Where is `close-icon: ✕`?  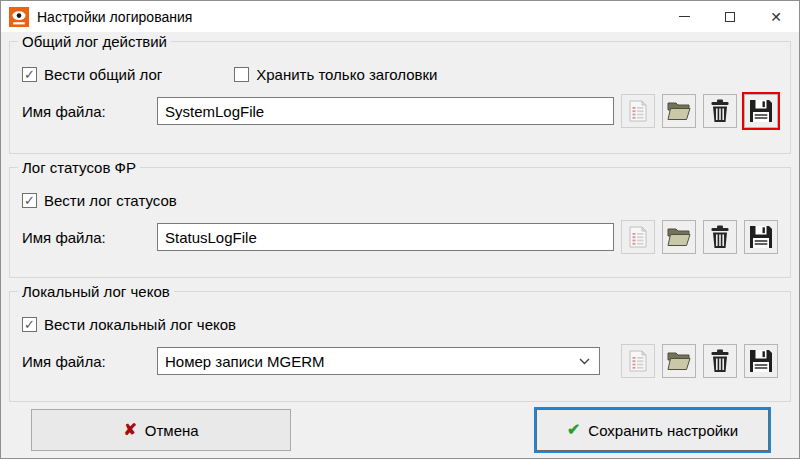
close-icon: ✕ is located at coordinates (776, 17).